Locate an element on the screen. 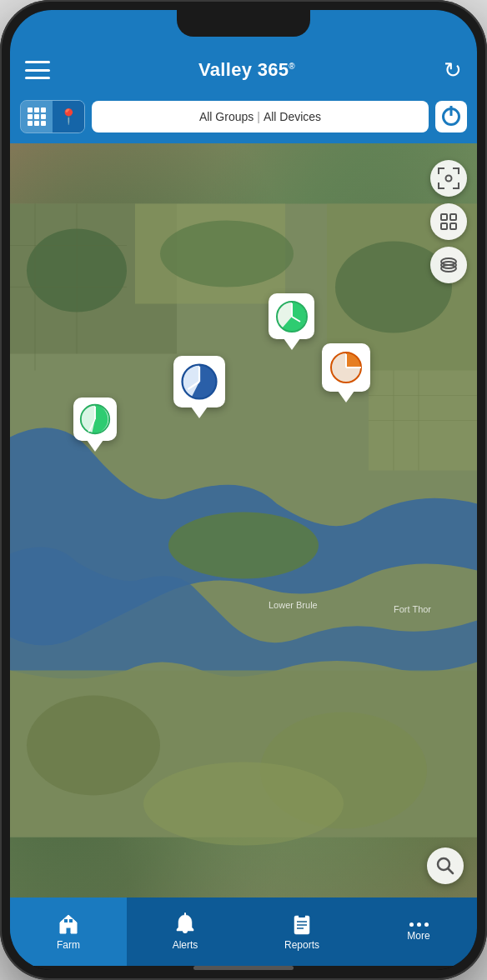 The height and width of the screenshot is (980, 487). view-toggle: 📍 is located at coordinates (53, 117).